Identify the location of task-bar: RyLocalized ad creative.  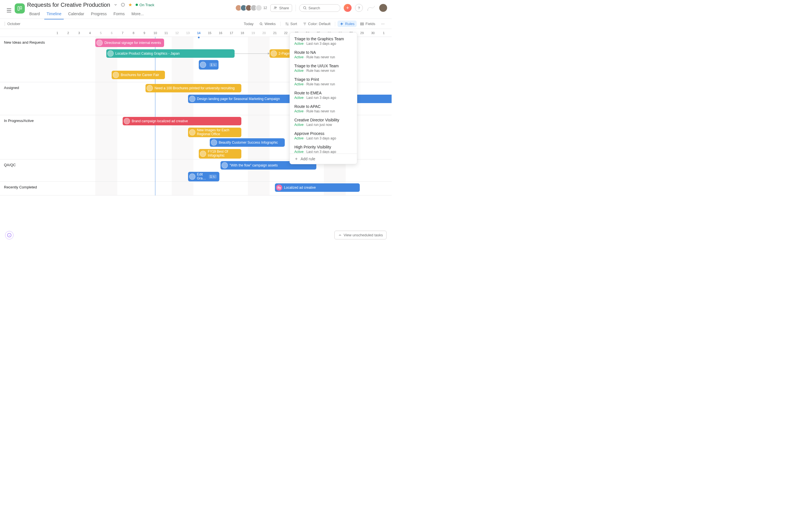
(317, 188).